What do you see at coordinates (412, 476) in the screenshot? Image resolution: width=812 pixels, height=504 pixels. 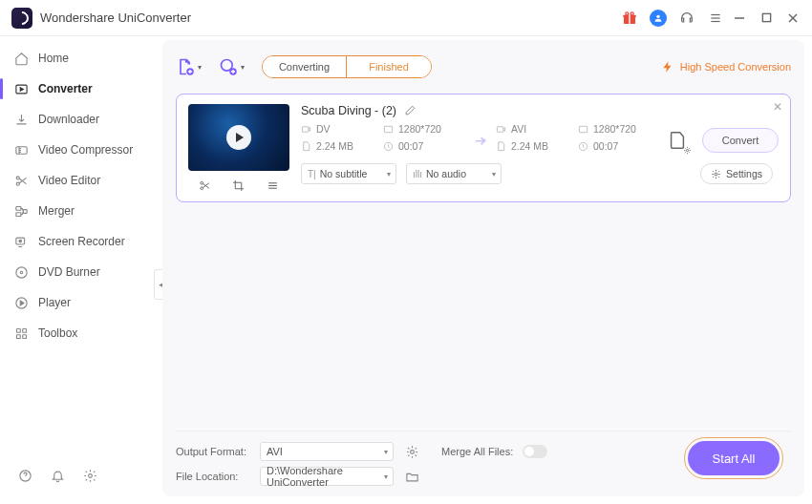 I see `open-folder-icon` at bounding box center [412, 476].